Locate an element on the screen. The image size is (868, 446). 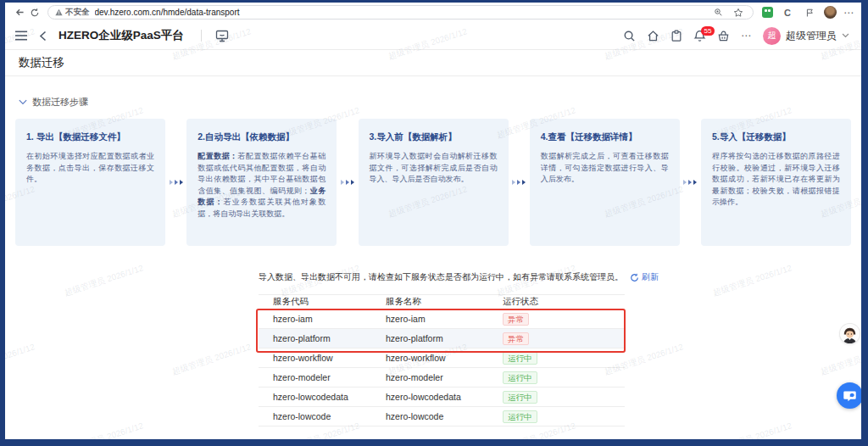
browser-reload-icon is located at coordinates (35, 13).